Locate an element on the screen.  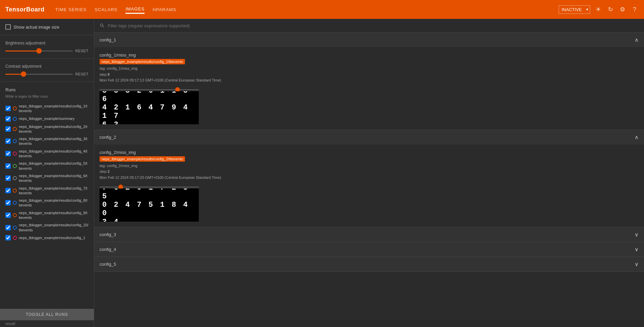
run-label: neps_tblogger_example/results/config_4/t… is located at coordinates (54, 154).